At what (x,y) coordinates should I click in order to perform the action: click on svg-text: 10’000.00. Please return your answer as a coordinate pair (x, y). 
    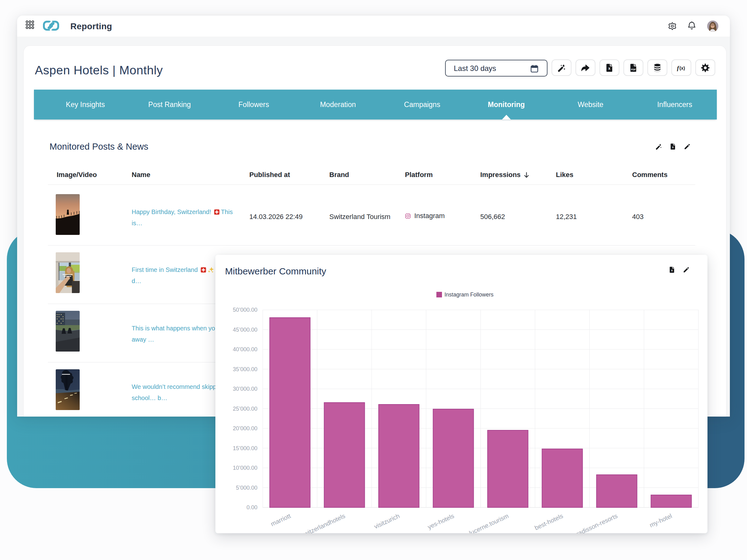
    Looking at the image, I should click on (245, 468).